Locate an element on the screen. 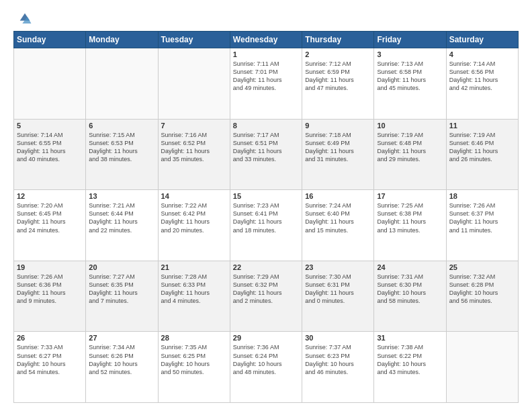  day-info: Sunrise: 7:27 AM Sunset: 6:35 PM Dayligh… is located at coordinates (122, 289).